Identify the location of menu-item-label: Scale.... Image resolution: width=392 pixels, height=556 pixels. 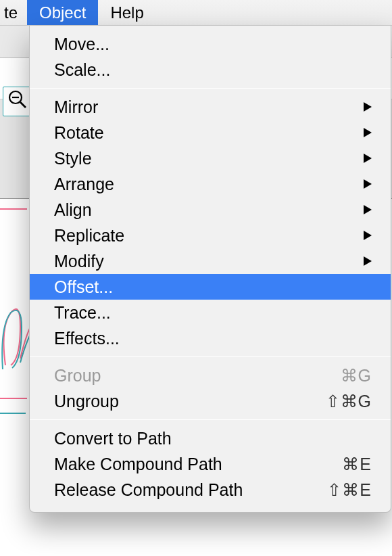
(213, 70).